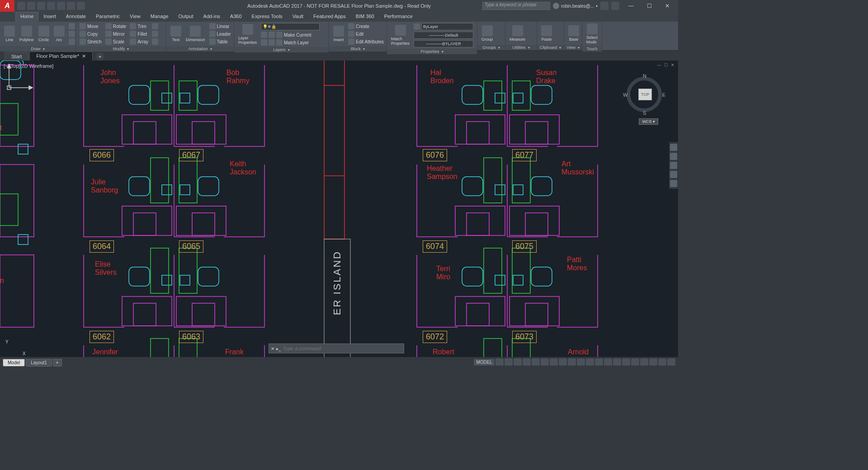 The image size is (868, 470). What do you see at coordinates (236, 17) in the screenshot?
I see `tab-a360: A360` at bounding box center [236, 17].